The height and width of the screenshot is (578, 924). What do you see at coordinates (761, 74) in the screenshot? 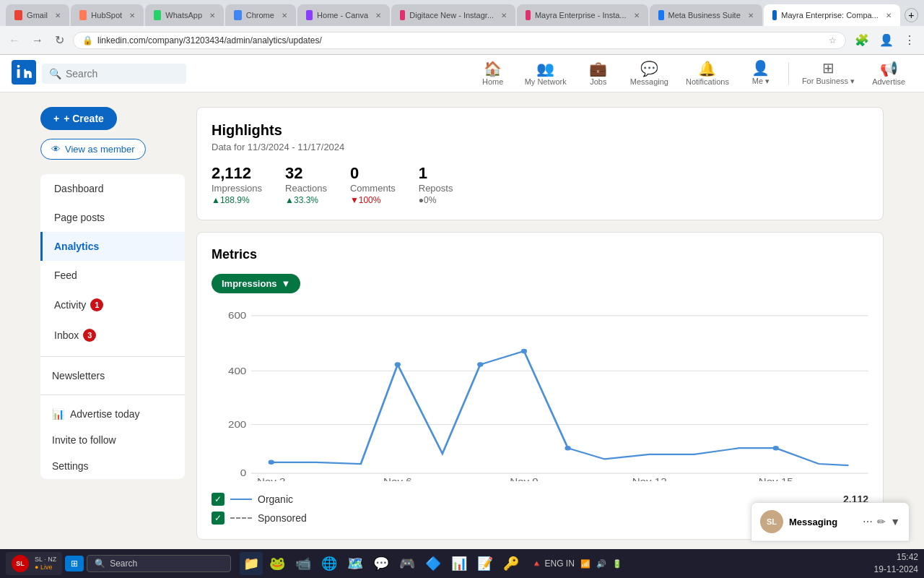
I see `nav-item-me: 👤 Me ▾` at bounding box center [761, 74].